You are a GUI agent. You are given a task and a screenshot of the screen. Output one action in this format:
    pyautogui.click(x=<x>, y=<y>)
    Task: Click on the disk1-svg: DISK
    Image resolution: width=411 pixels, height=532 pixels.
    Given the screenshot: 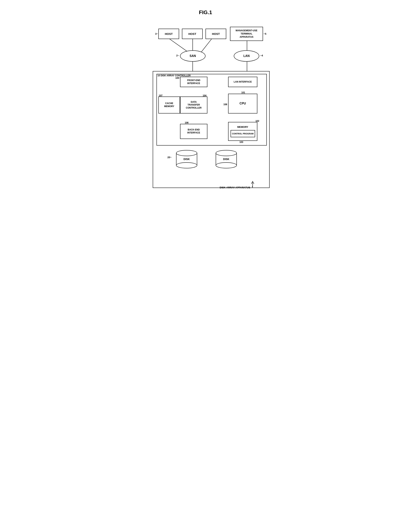 What is the action you would take?
    pyautogui.click(x=187, y=159)
    